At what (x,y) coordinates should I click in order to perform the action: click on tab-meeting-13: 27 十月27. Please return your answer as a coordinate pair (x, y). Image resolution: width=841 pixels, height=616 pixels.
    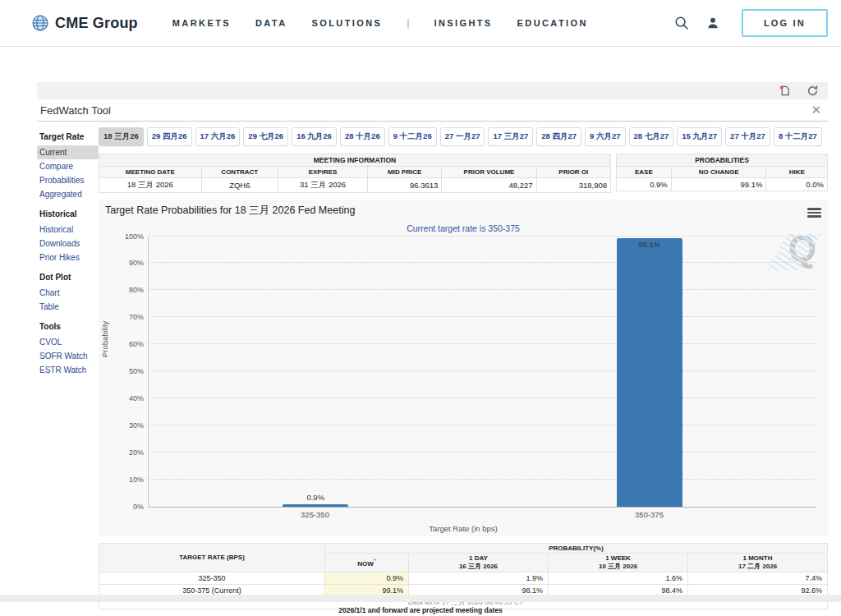
    Looking at the image, I should click on (747, 136).